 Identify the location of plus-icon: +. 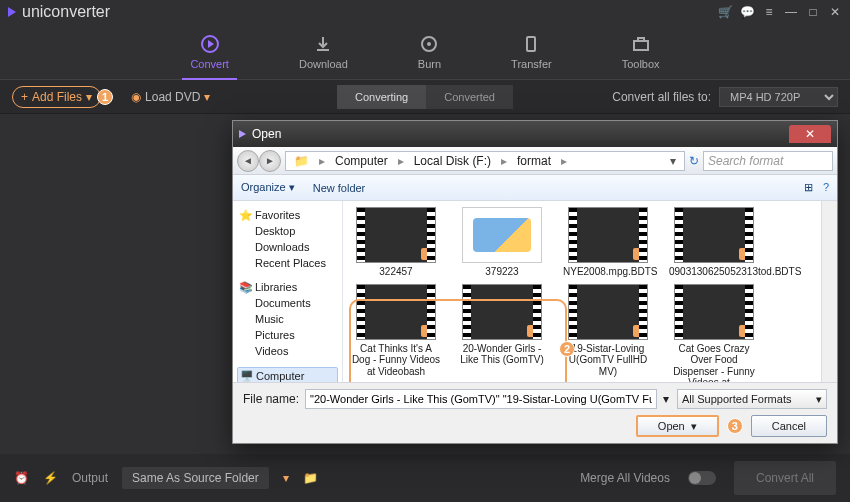
(24, 97).